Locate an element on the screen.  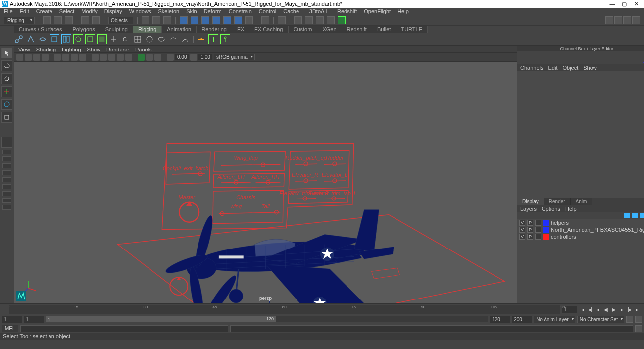
nonlinear-icon is located at coordinates (185, 39).